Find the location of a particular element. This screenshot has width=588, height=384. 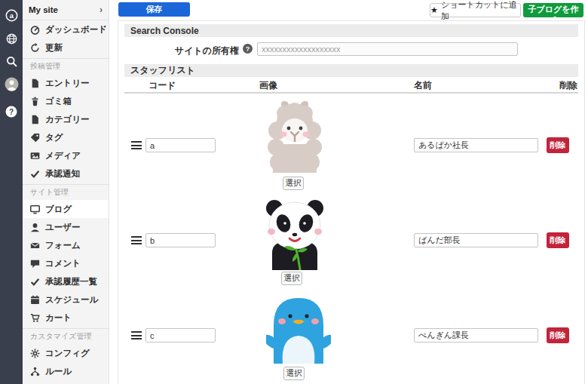

calendar-icon is located at coordinates (35, 300).